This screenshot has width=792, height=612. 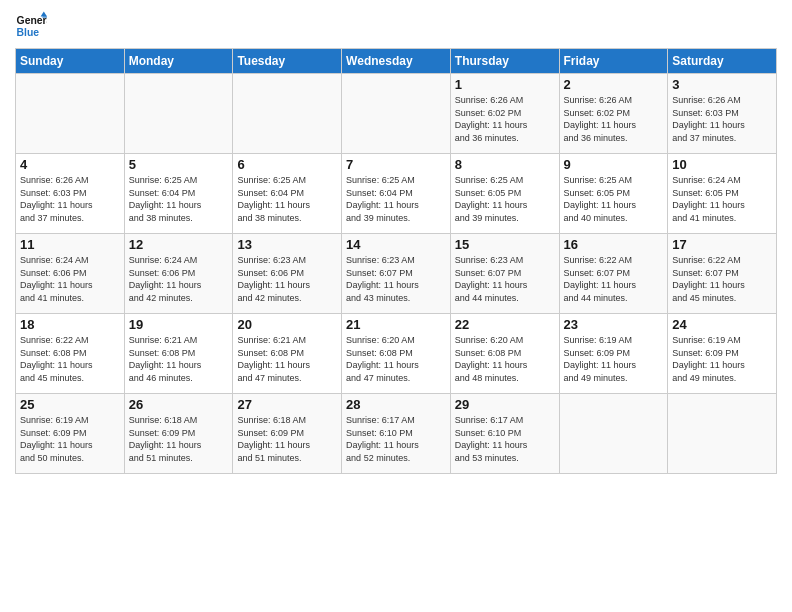 I want to click on calendar-day-cell: 3Sunrise: 6:26 AM Sunset: 6:03 PM Daylig…, so click(x=722, y=114).